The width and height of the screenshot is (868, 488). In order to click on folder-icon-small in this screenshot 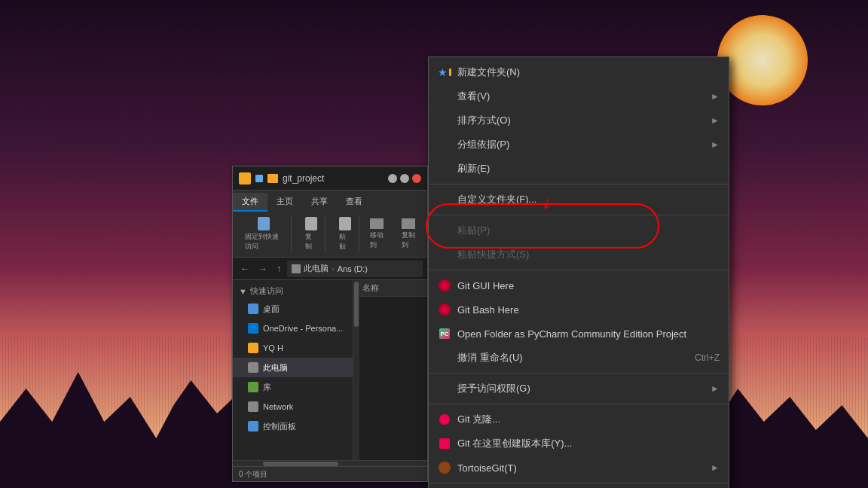, I will do `click(451, 72)`.